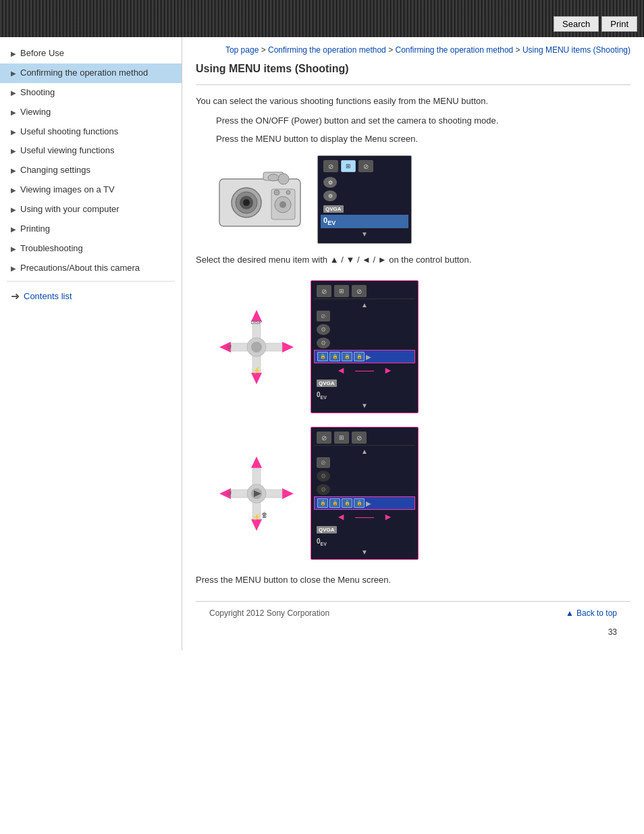 This screenshot has width=644, height=834. What do you see at coordinates (90, 54) in the screenshot?
I see `sidebar-item-before-use: ▶ Before Use` at bounding box center [90, 54].